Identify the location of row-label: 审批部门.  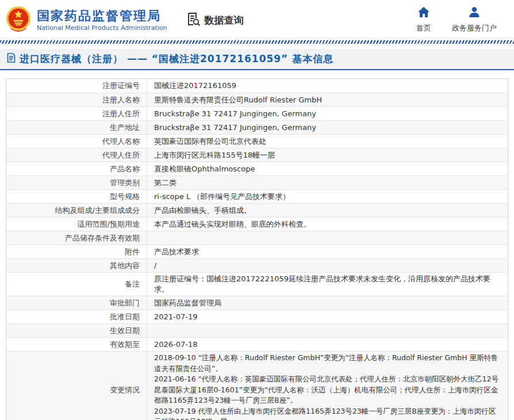
(125, 303).